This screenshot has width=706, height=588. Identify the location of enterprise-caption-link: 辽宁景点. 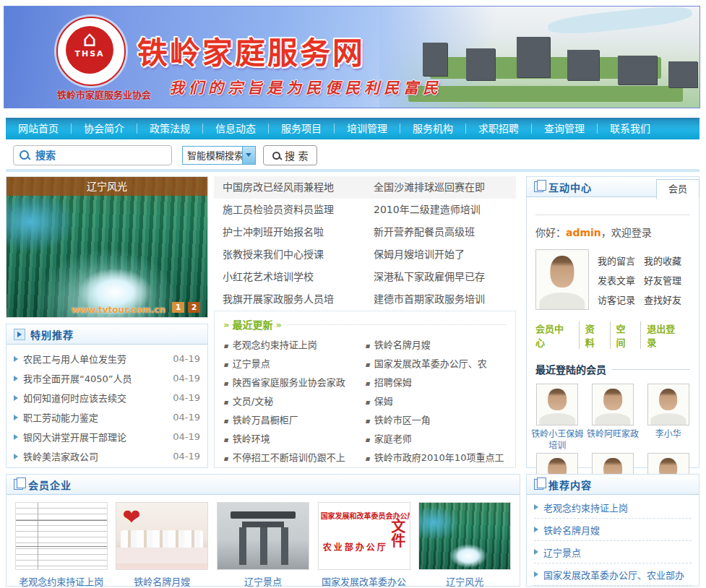
(263, 581).